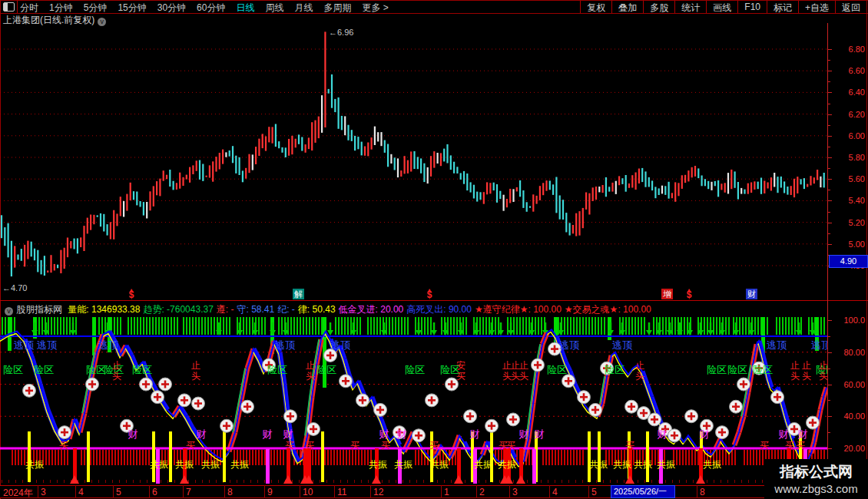 The height and width of the screenshot is (499, 868). Describe the element at coordinates (659, 7) in the screenshot. I see `toolbar-button-2: 多股` at that location.